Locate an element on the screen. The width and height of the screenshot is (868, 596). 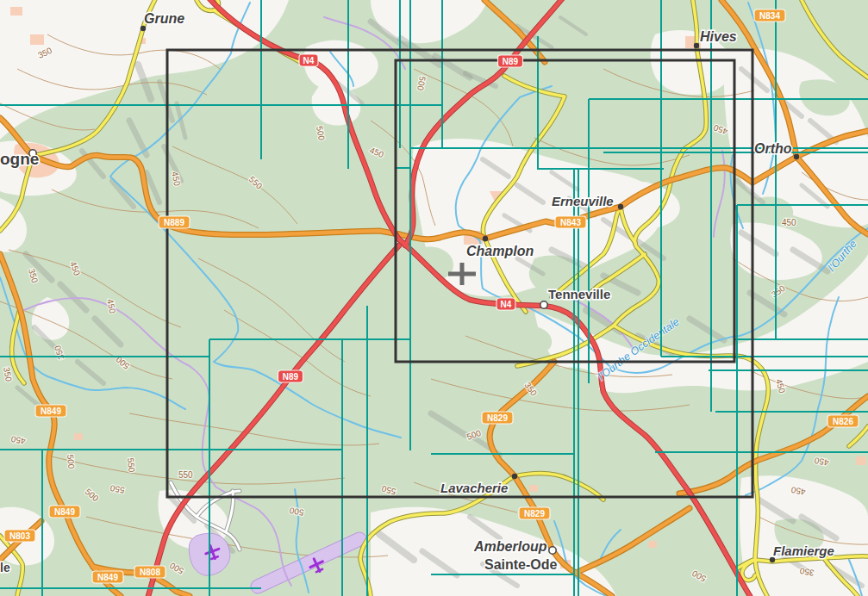
contour-label: 450 is located at coordinates (790, 222).